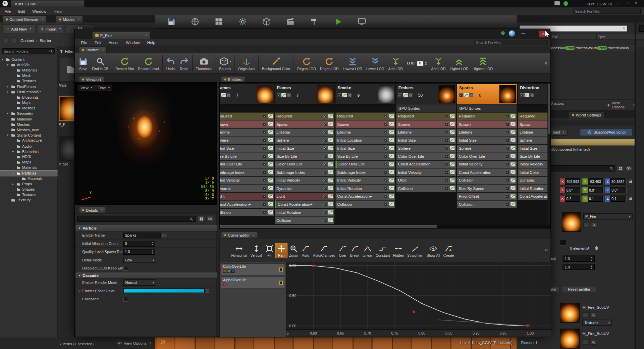 The width and height of the screenshot is (644, 349). What do you see at coordinates (602, 37) in the screenshot?
I see `type-column-header: Type` at bounding box center [602, 37].